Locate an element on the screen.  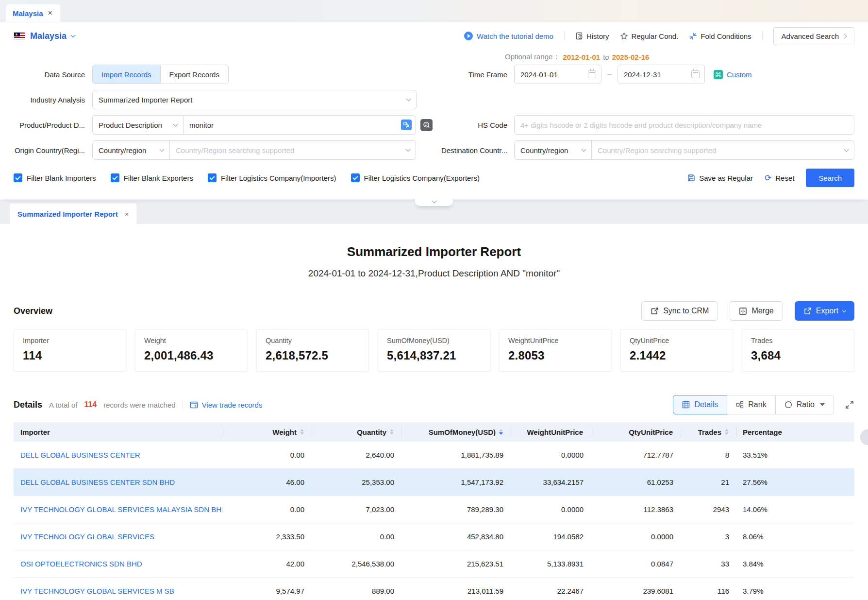
date-to-input is located at coordinates (654, 75).